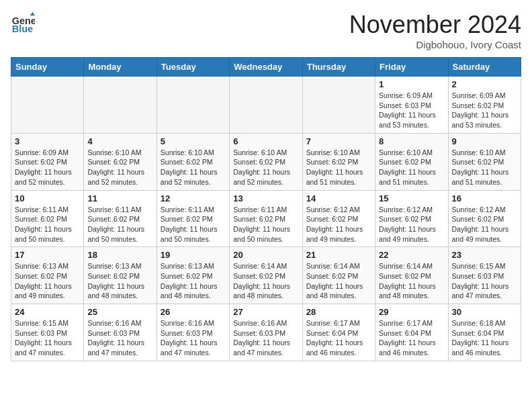  Describe the element at coordinates (48, 333) in the screenshot. I see `calendar-cell: 24Sunrise: 6:15 AM Sunset: 6:03 PM Dayli…` at that location.